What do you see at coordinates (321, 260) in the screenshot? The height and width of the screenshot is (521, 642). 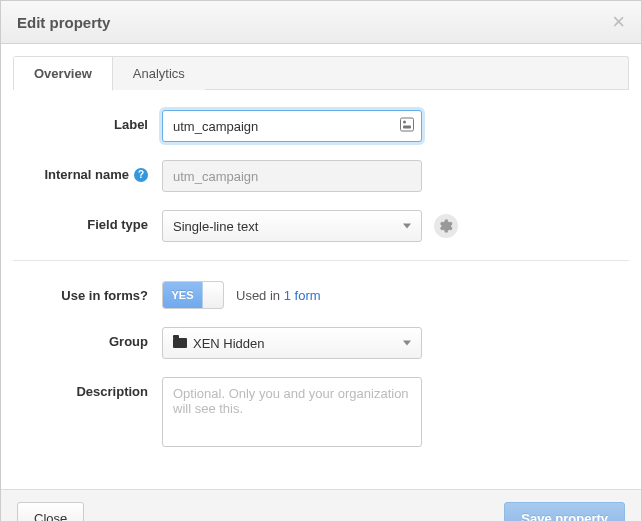 I see `divider` at bounding box center [321, 260].